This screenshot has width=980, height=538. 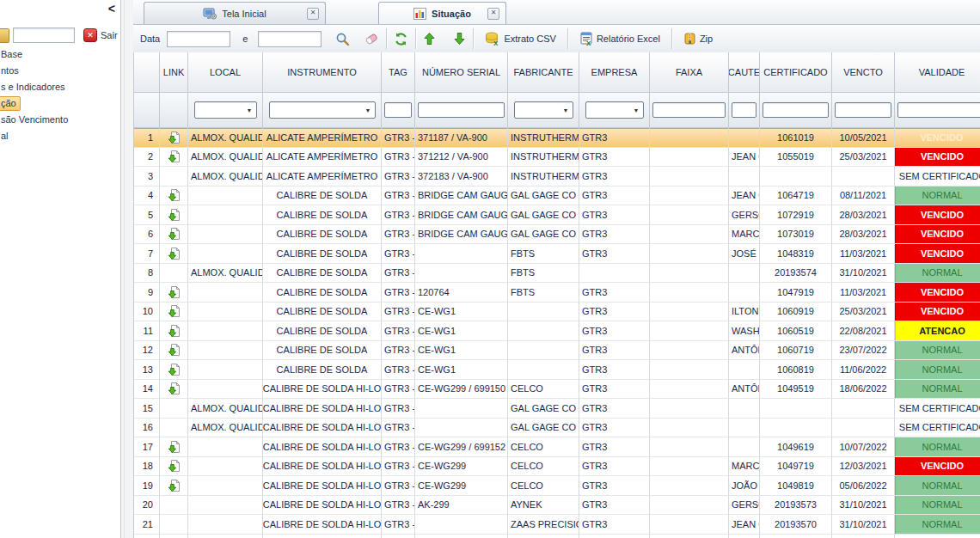 I want to click on sidebar-item-0: Base, so click(x=11, y=54).